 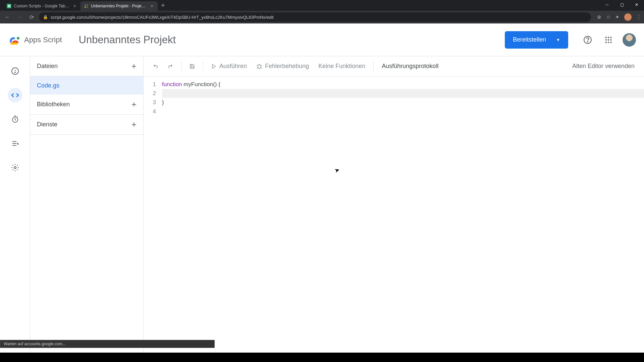 I want to click on rail-overview-button, so click(x=15, y=71).